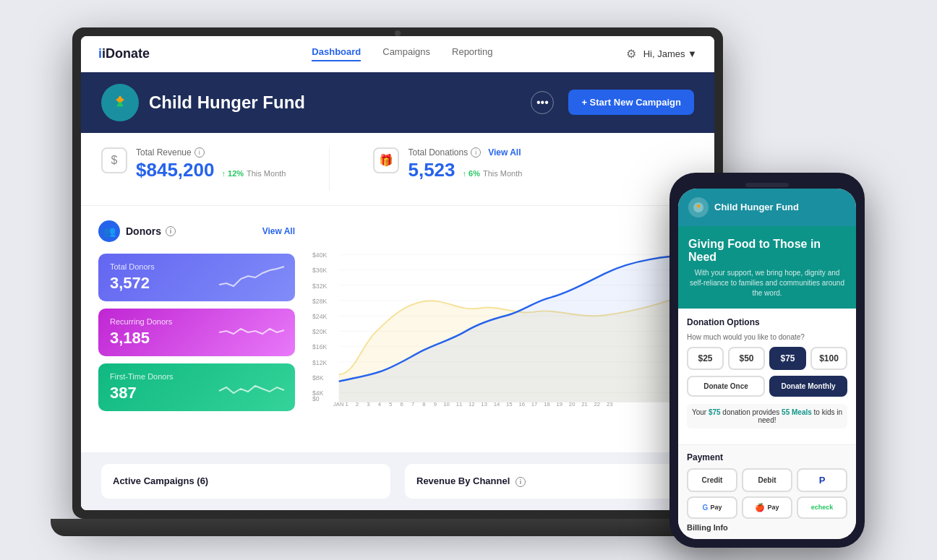 The height and width of the screenshot is (560, 937). Describe the element at coordinates (150, 231) in the screenshot. I see `donors-title: Donors i` at that location.